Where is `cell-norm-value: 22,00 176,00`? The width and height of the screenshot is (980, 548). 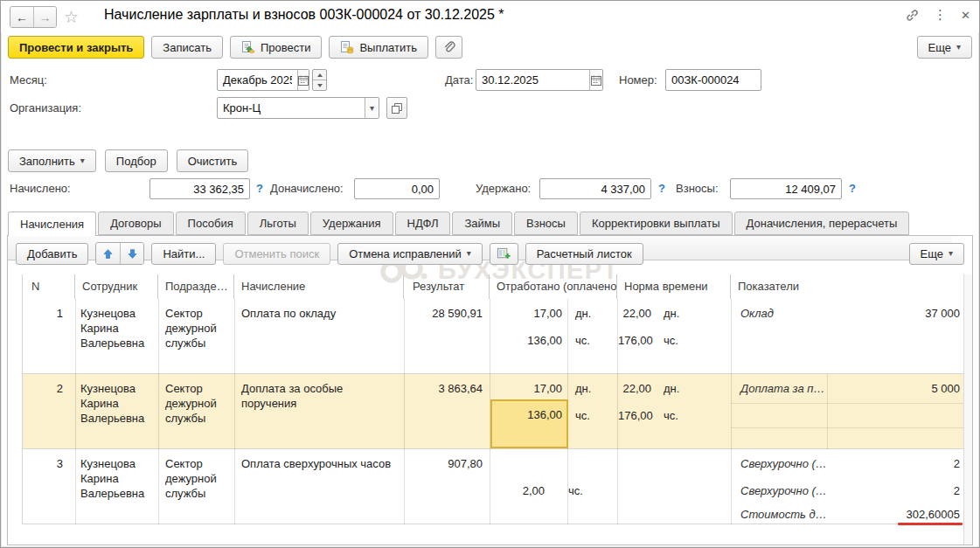 cell-norm-value: 22,00 176,00 is located at coordinates (636, 336).